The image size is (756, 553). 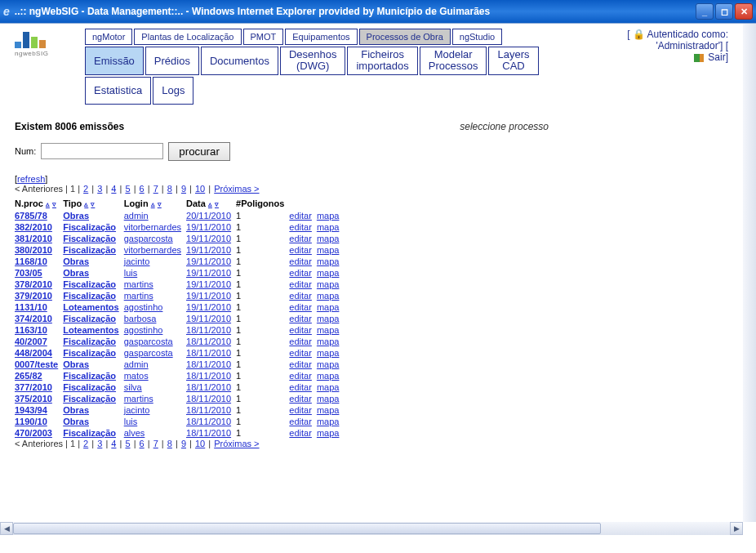 I want to click on cell-nproc-link: 380/2010, so click(x=33, y=250).